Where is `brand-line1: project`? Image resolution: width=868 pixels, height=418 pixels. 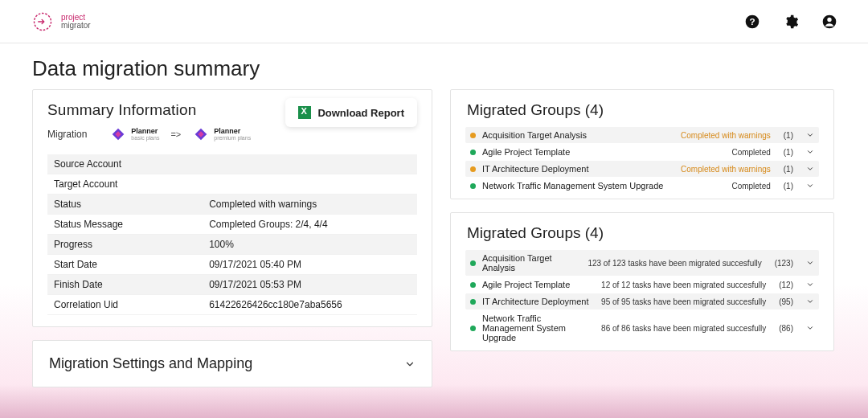
brand-line1: project is located at coordinates (76, 18).